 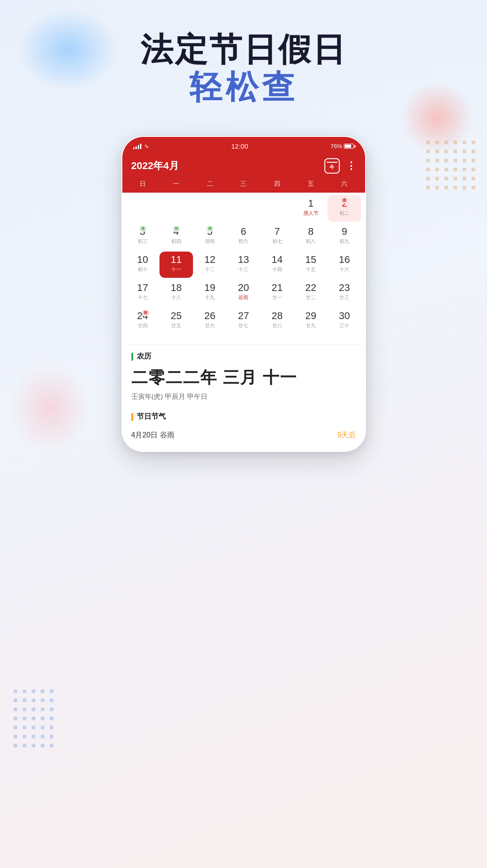 What do you see at coordinates (176, 265) in the screenshot?
I see `cal-cell-11-selected: 11 十一` at bounding box center [176, 265].